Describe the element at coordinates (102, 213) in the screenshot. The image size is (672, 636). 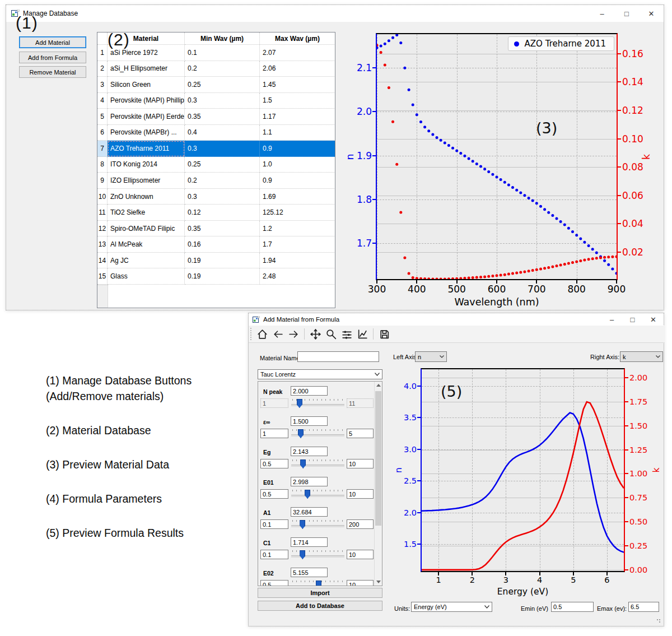
I see `table-row-number: 11` at that location.